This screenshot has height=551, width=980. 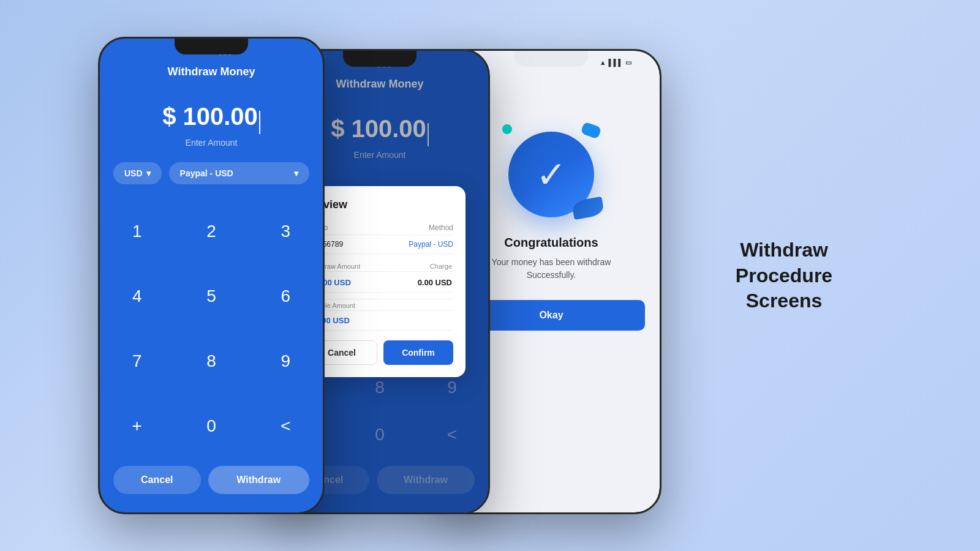 What do you see at coordinates (551, 59) in the screenshot?
I see `phone3-notch` at bounding box center [551, 59].